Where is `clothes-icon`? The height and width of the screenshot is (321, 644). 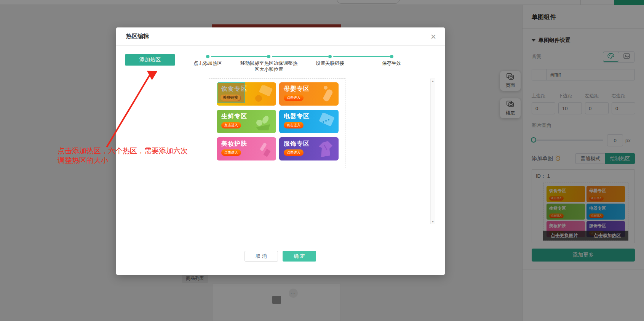 clothes-icon is located at coordinates (325, 150).